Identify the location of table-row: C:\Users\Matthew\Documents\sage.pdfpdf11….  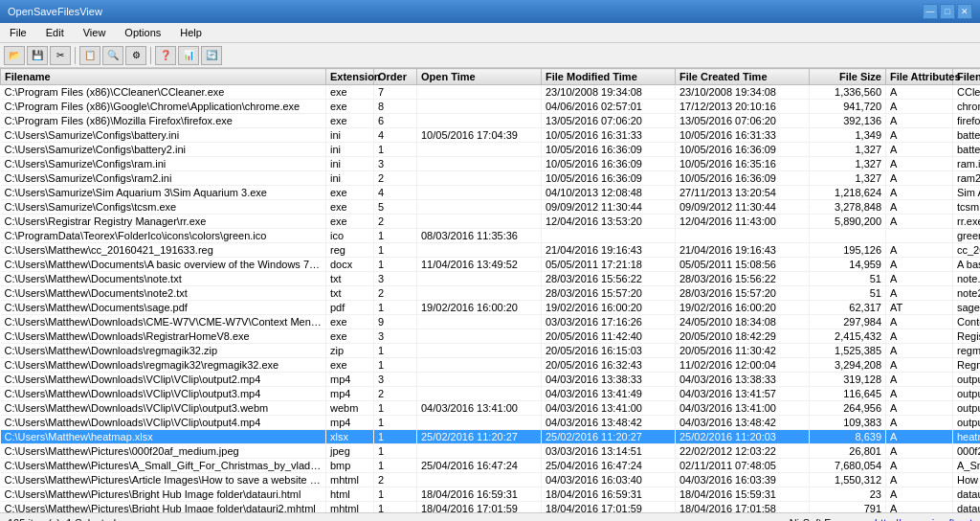
(491, 308).